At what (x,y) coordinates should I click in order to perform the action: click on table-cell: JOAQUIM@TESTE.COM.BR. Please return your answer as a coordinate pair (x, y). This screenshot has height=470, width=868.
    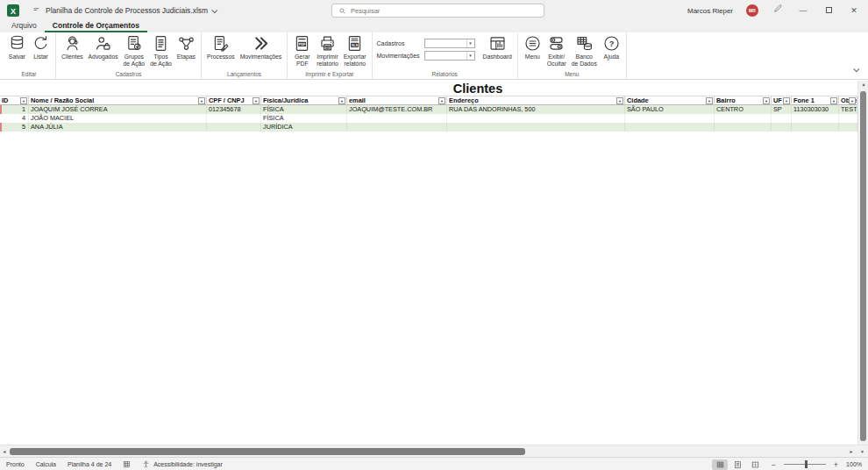
    Looking at the image, I should click on (397, 110).